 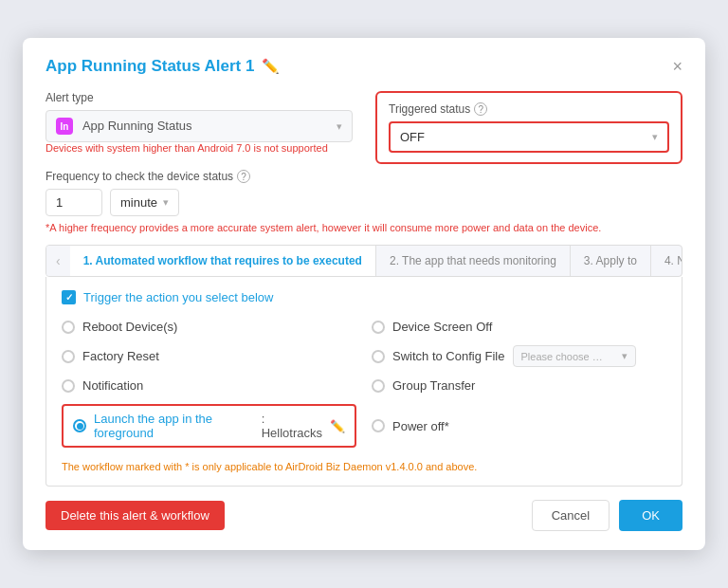 What do you see at coordinates (113, 385) in the screenshot?
I see `option-notification-label: Notification` at bounding box center [113, 385].